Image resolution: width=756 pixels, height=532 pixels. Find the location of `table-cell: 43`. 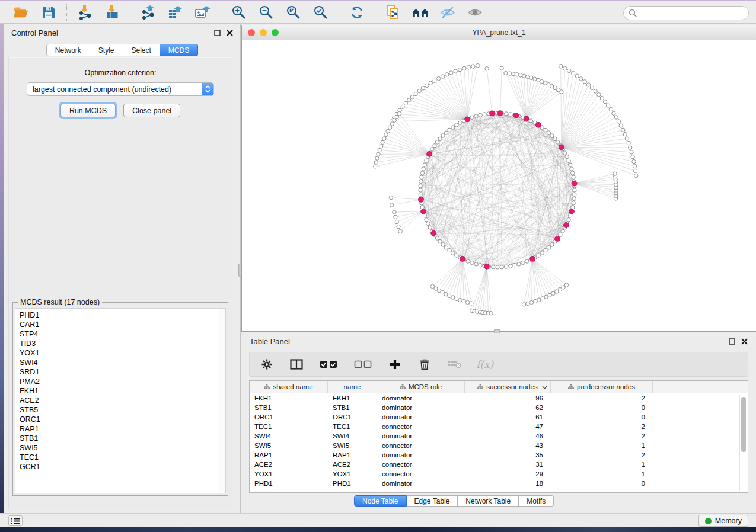

table-cell: 43 is located at coordinates (508, 446).